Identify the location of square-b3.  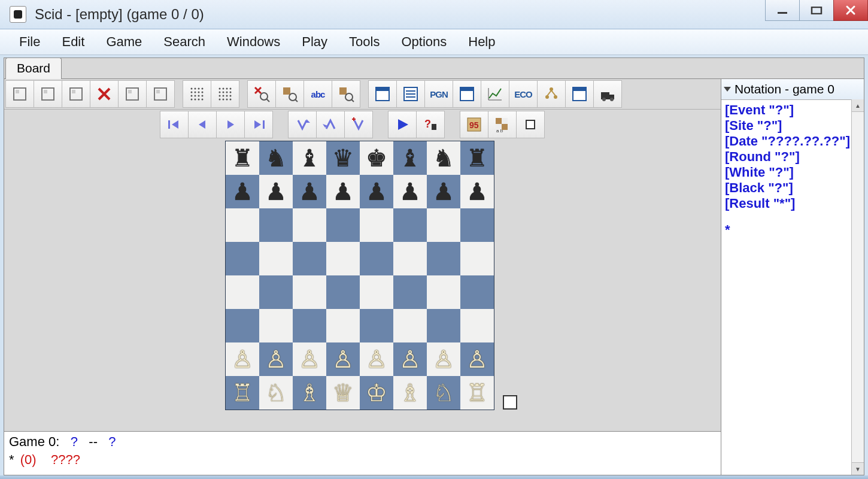
(276, 326).